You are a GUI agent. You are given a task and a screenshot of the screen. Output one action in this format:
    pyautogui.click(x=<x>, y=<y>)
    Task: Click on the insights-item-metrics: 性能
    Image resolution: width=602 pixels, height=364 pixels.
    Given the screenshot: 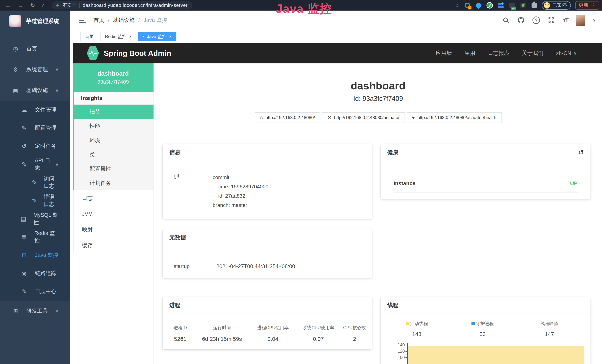 What is the action you would take?
    pyautogui.click(x=114, y=126)
    